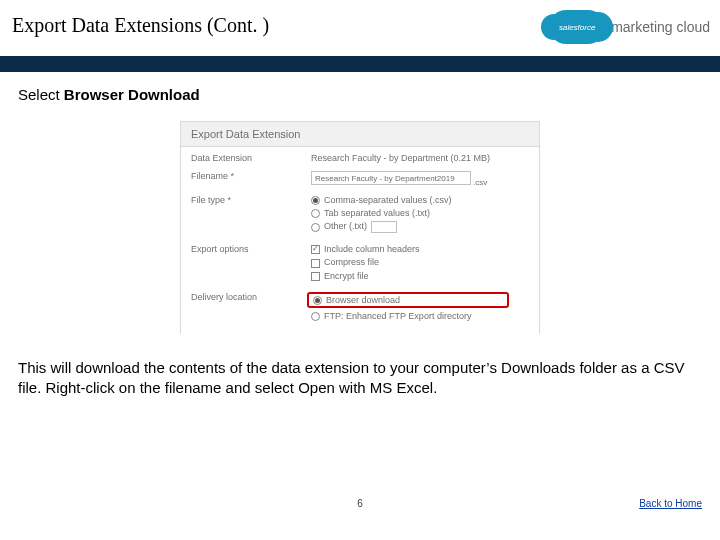 The width and height of the screenshot is (720, 540). What do you see at coordinates (360, 262) in the screenshot?
I see `row-export-options: Export options Include column headers Co…` at bounding box center [360, 262].